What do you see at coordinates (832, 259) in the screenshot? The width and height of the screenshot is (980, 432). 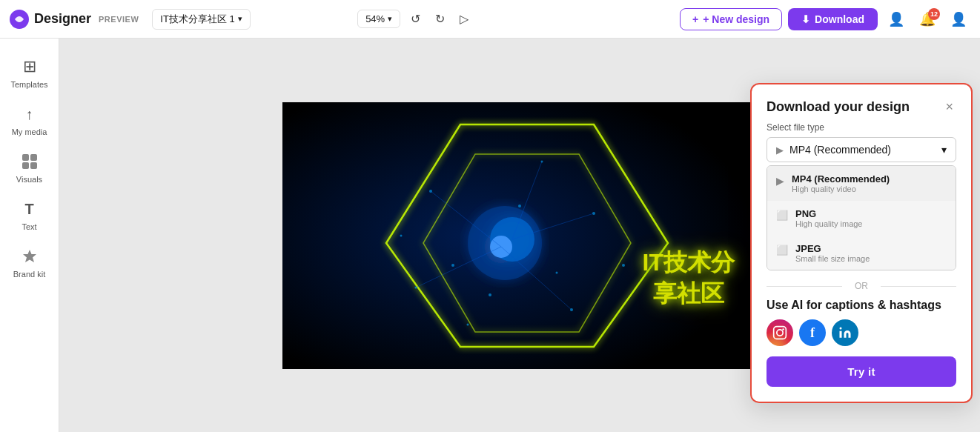 I see `jpeg-option-desc: Small file size image` at bounding box center [832, 259].